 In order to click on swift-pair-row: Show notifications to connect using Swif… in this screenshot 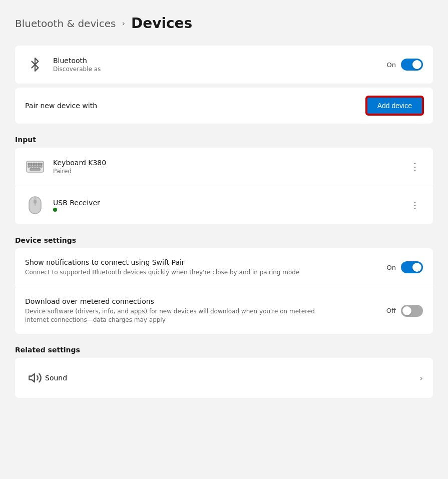, I will do `click(224, 268)`.